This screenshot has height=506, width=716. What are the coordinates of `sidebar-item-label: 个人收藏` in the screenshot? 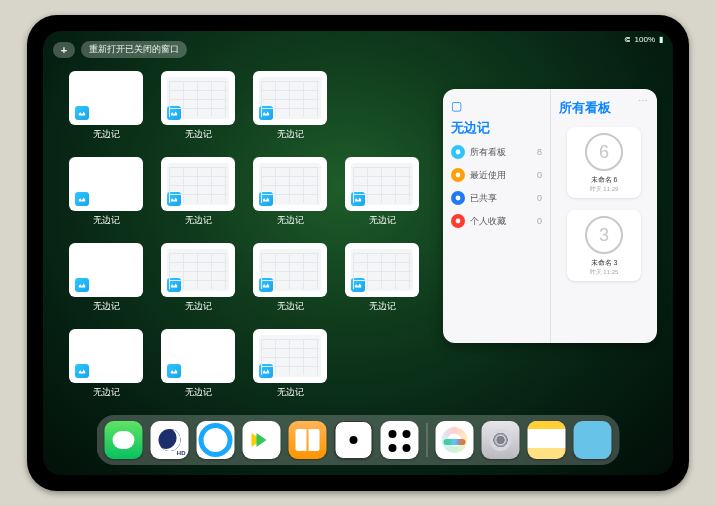 It's located at (501, 222).